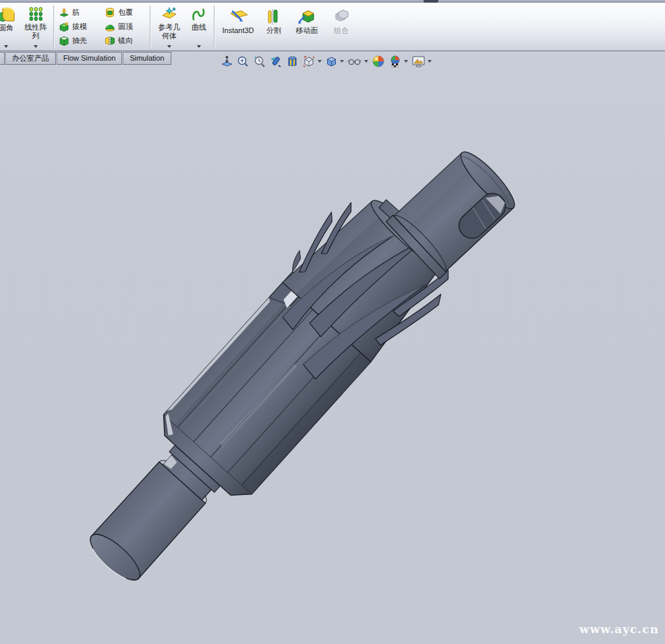  I want to click on wrap-dome-mirror-column: 包覆 圆顶, so click(125, 27).